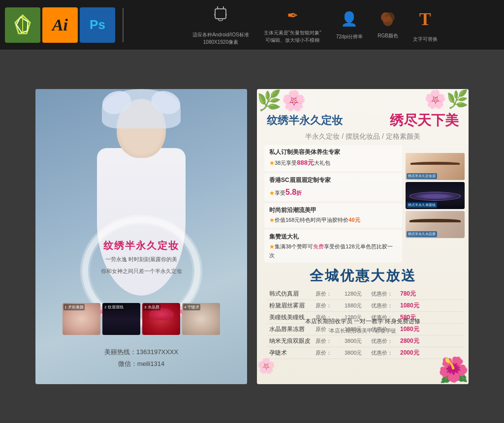 The image size is (504, 423). I want to click on promo-title-3: 时尚前沿潮流美甲, so click(333, 211).